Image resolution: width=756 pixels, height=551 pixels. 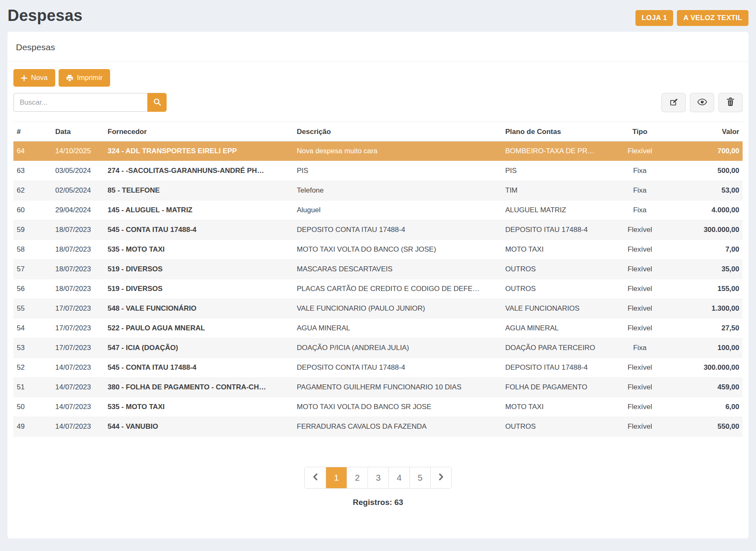 What do you see at coordinates (378, 478) in the screenshot?
I see `pagination-wrap: 12345` at bounding box center [378, 478].